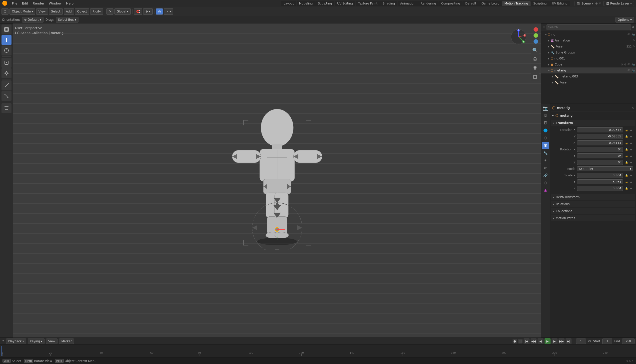 Image resolution: width=636 pixels, height=364 pixels. I want to click on prop-physics-icon: ⟳, so click(546, 168).